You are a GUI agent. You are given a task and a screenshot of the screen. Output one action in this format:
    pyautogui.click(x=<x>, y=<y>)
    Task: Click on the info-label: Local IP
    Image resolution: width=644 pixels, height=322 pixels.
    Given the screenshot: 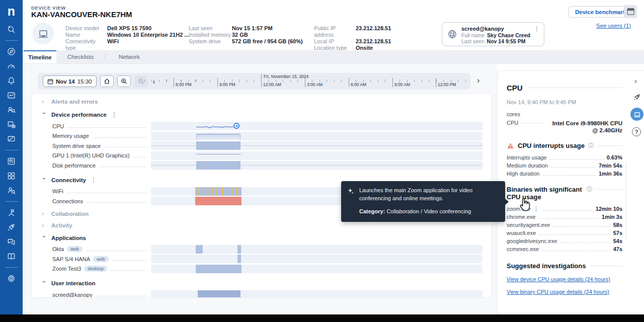 What is the action you would take?
    pyautogui.click(x=335, y=41)
    